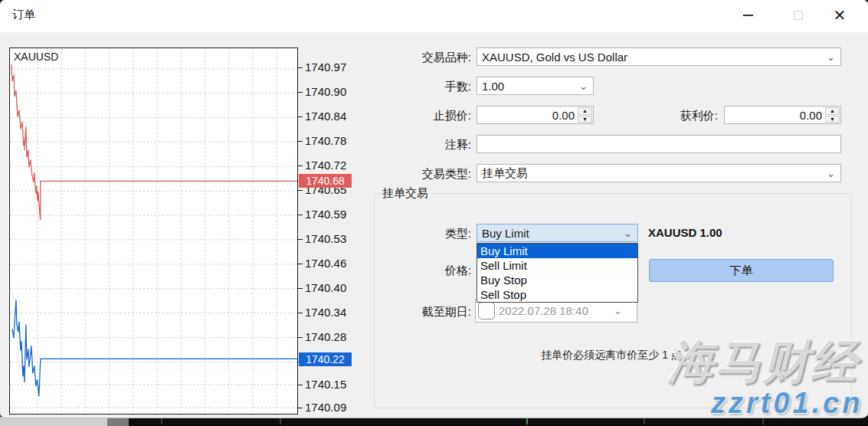 This screenshot has height=426, width=868. What do you see at coordinates (685, 233) in the screenshot?
I see `order-summary: XAUUSD 1.00` at bounding box center [685, 233].